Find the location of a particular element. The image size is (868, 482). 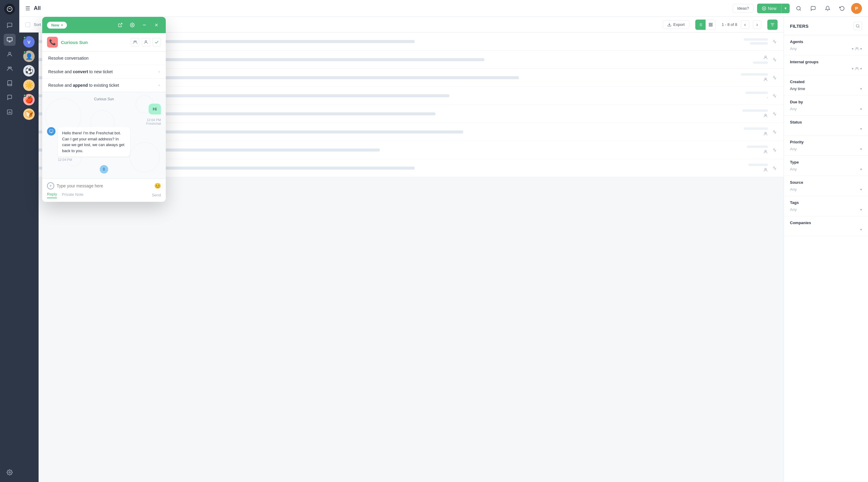

export-button: Export is located at coordinates (676, 25).